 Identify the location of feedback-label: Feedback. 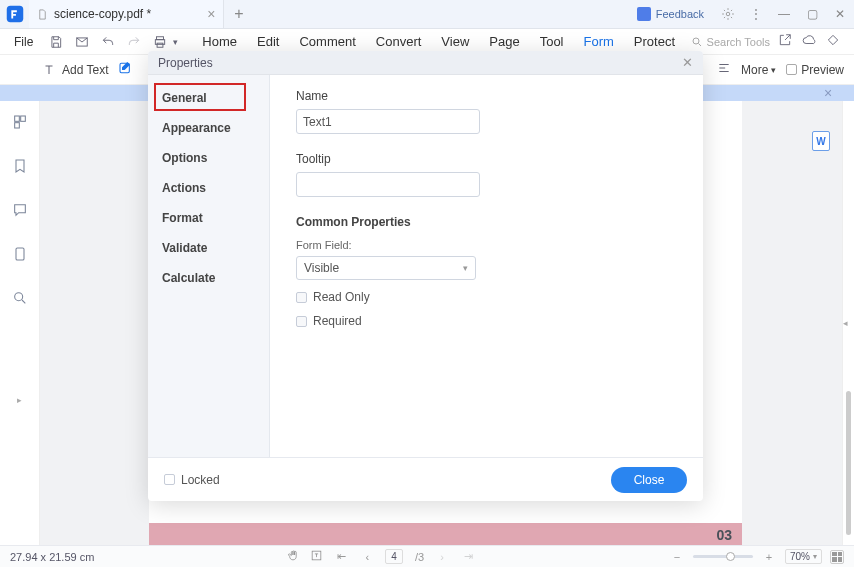
(680, 14).